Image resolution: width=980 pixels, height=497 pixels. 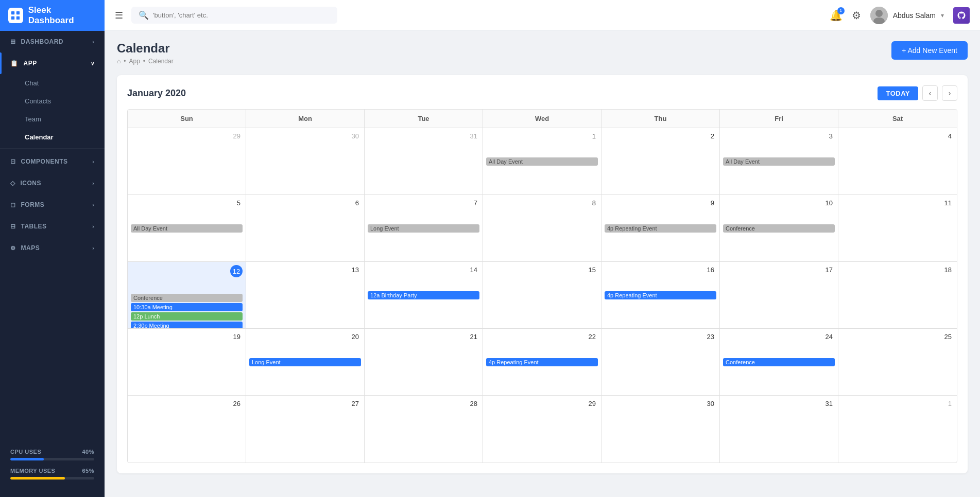 I want to click on page-header: Calendar ⌂ • App • Calendar + Add New Ev…, so click(x=542, y=53).